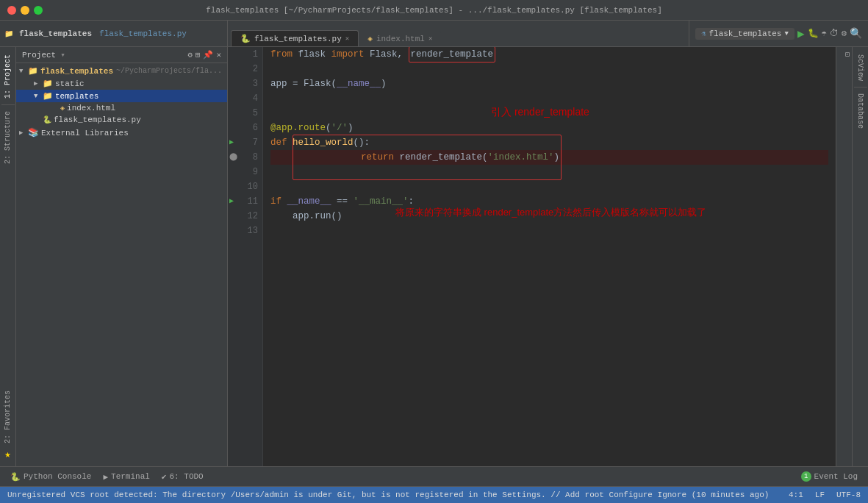  What do you see at coordinates (557, 157) in the screenshot?
I see `return-close: )` at bounding box center [557, 157].